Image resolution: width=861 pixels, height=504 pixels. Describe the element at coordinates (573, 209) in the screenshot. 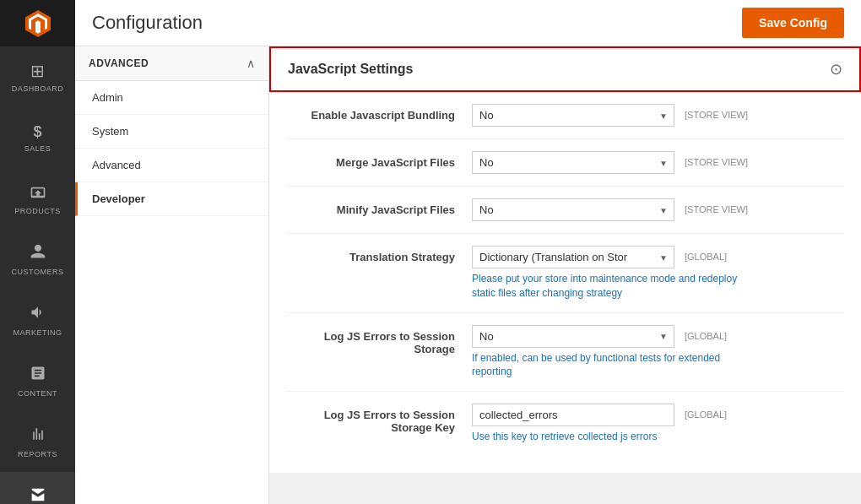

I see `minify-files-select: No Yes` at that location.